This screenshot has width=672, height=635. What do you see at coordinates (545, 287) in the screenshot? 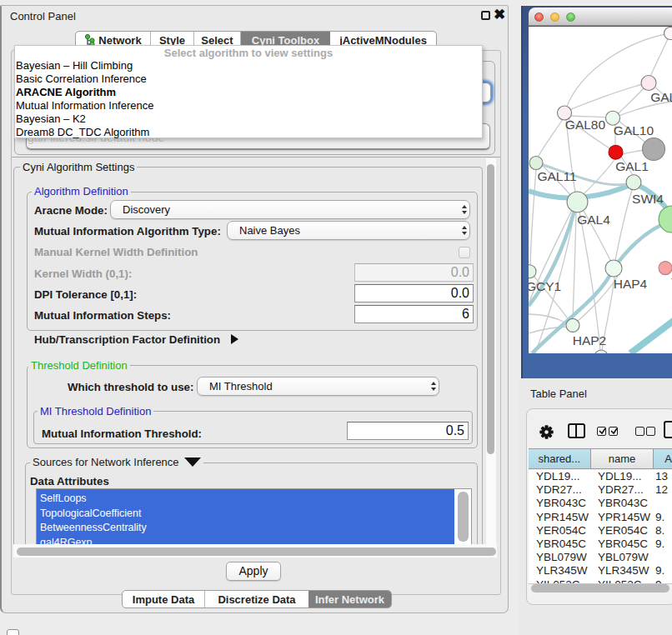
I see `svg-text: GCY1` at bounding box center [545, 287].